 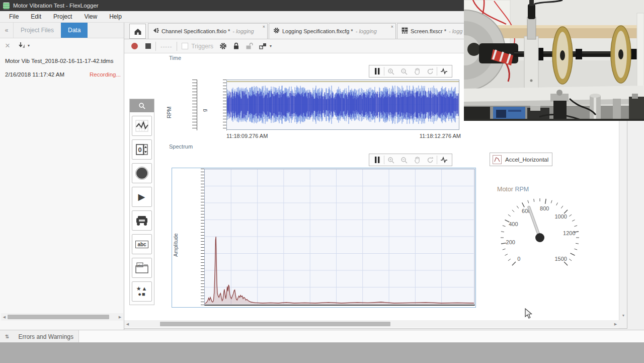 I want to click on sidebar-horizontal-scrollbar: ◀ ▶, so click(x=62, y=317).